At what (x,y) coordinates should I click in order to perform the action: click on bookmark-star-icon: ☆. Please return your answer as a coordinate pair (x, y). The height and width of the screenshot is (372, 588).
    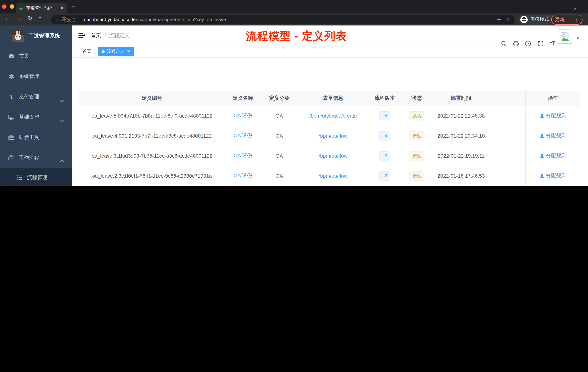
    Looking at the image, I should click on (509, 20).